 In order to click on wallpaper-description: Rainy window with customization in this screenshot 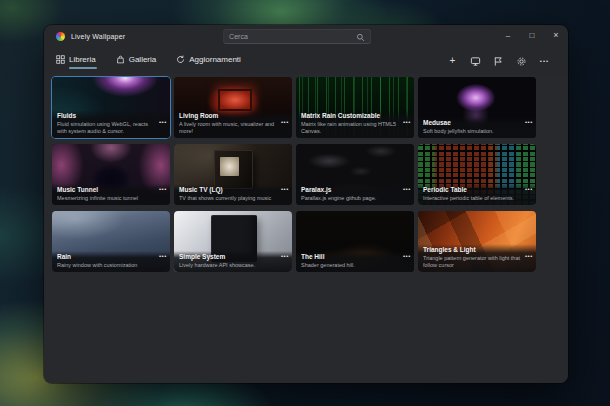, I will do `click(106, 266)`.